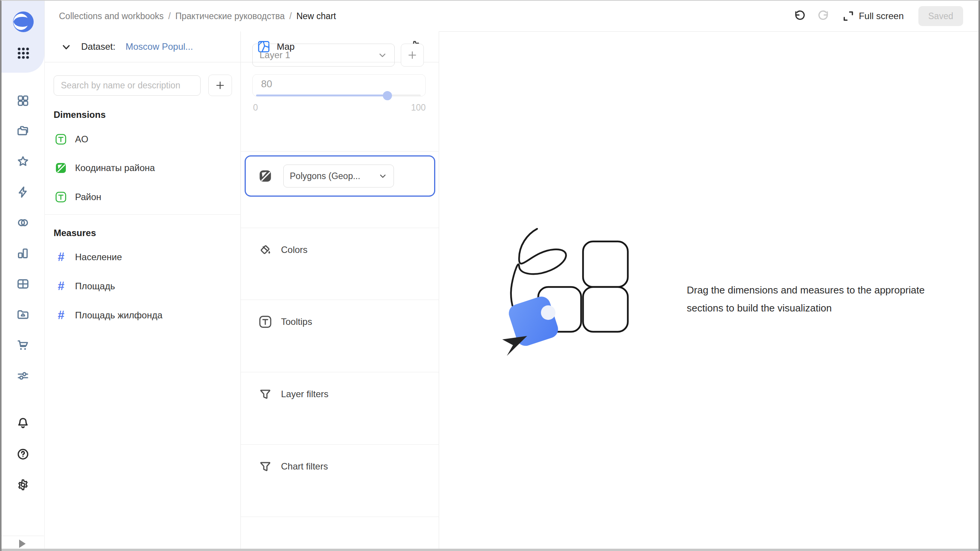  What do you see at coordinates (877, 16) in the screenshot?
I see `topbar-actions: Full screen Saved` at bounding box center [877, 16].